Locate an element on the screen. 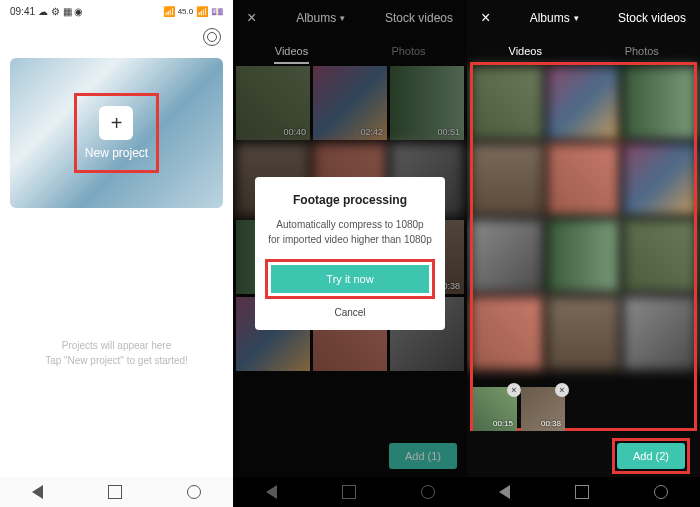 This screenshot has height=507, width=700. try-it-now-button: Try it now is located at coordinates (350, 279).